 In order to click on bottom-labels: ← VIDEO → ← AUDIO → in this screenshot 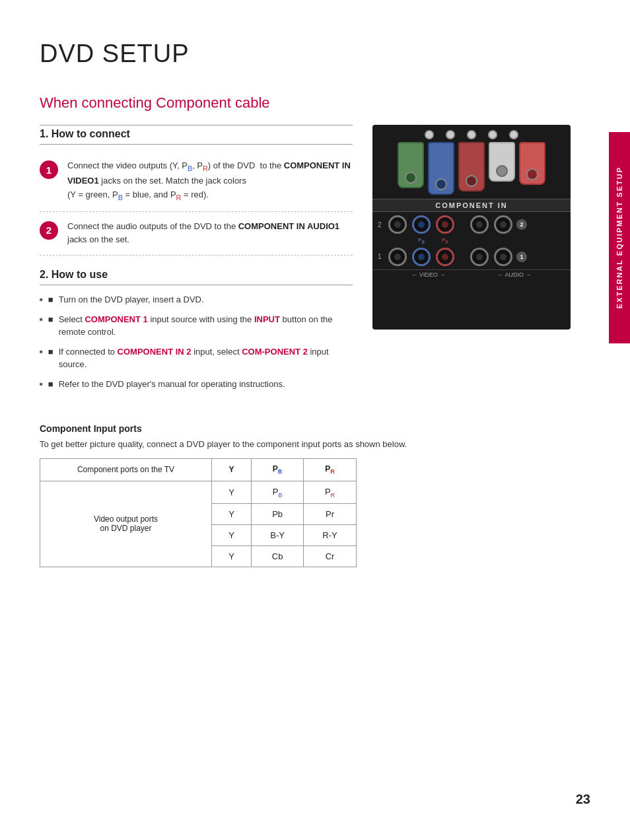, I will do `click(472, 275)`.